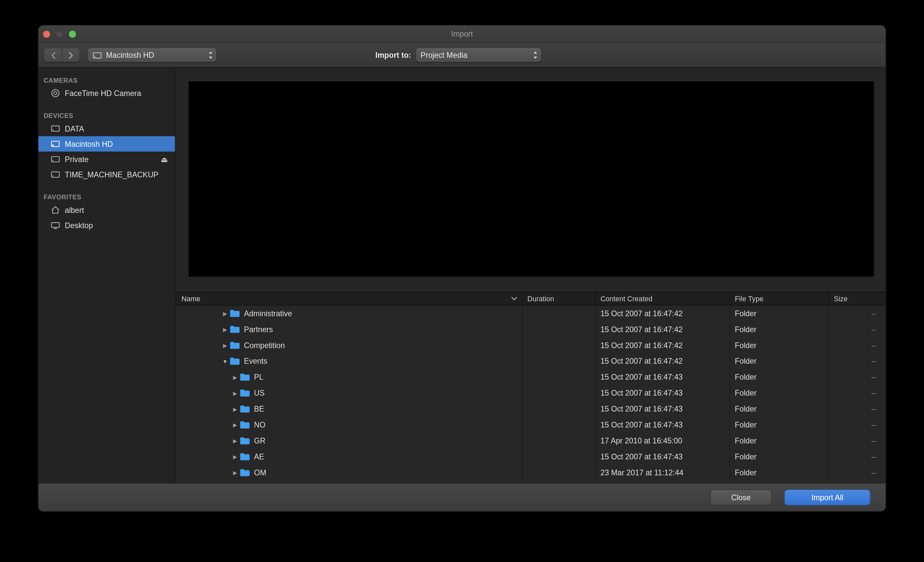 The height and width of the screenshot is (562, 924). I want to click on toolbar: Macintosh HD Import to: Project Media, so click(462, 56).